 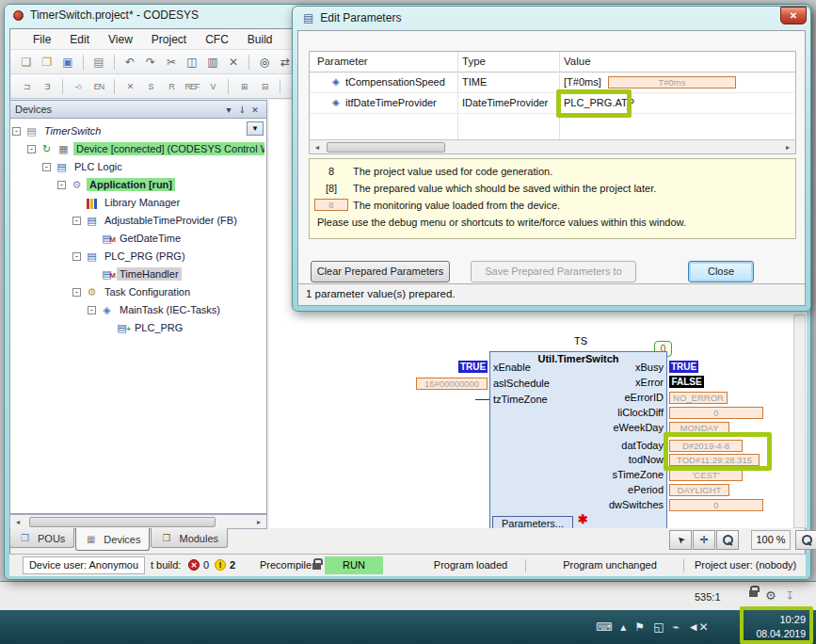 I want to click on column-header-value: Value, so click(x=578, y=61).